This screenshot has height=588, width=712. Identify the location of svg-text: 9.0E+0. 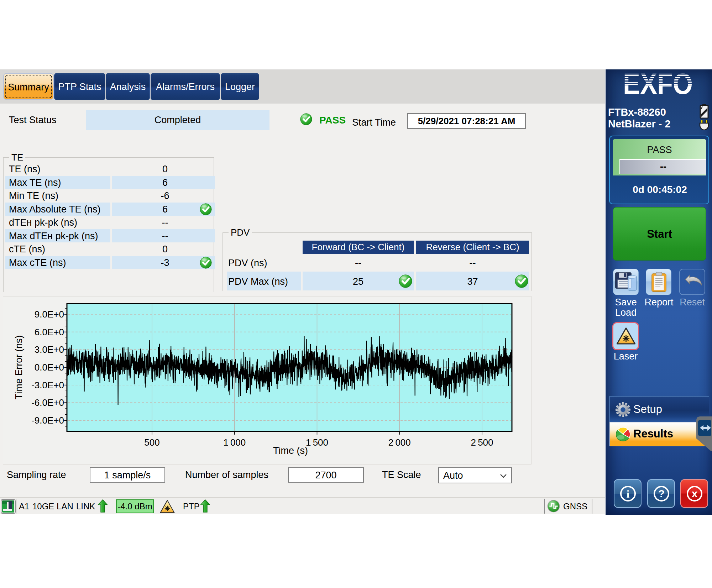
(49, 314).